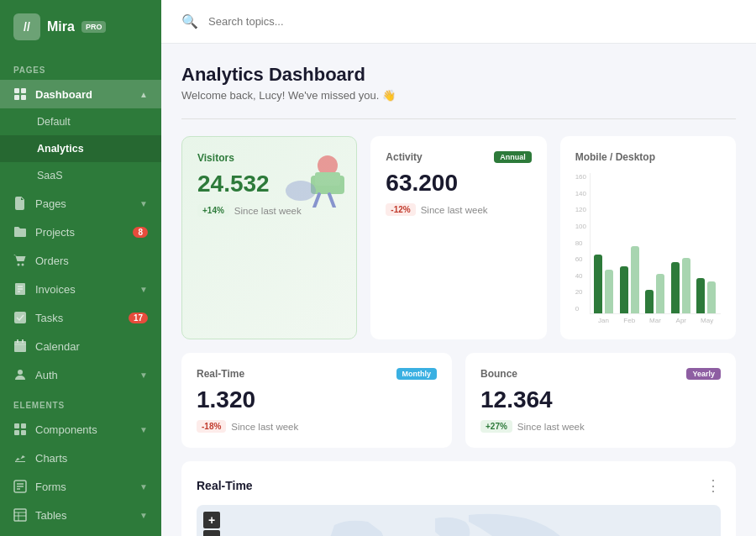 The width and height of the screenshot is (756, 536). I want to click on activity-badge: Annual, so click(512, 157).